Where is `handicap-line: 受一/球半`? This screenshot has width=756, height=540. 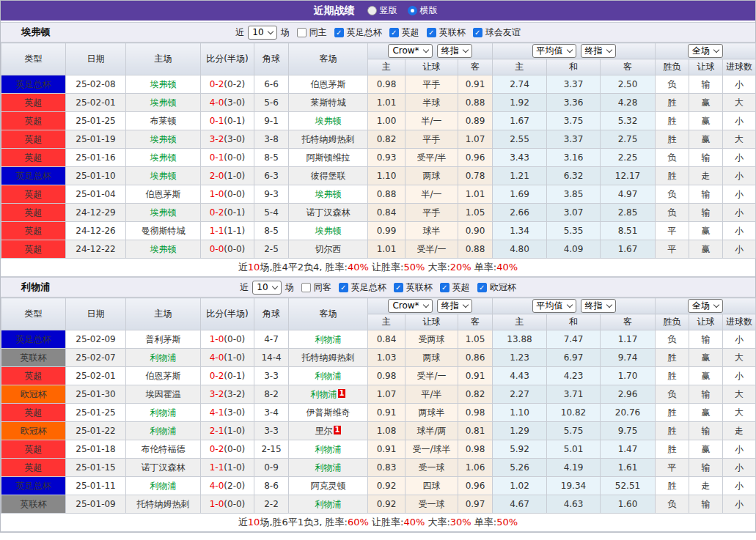 handicap-line: 受一/球半 is located at coordinates (432, 450).